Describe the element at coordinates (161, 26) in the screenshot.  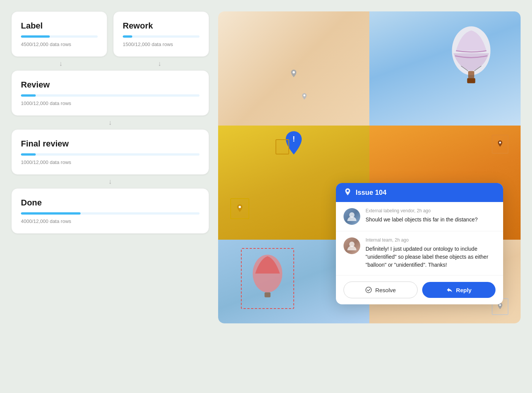
I see `rework-card-title: Rework` at that location.